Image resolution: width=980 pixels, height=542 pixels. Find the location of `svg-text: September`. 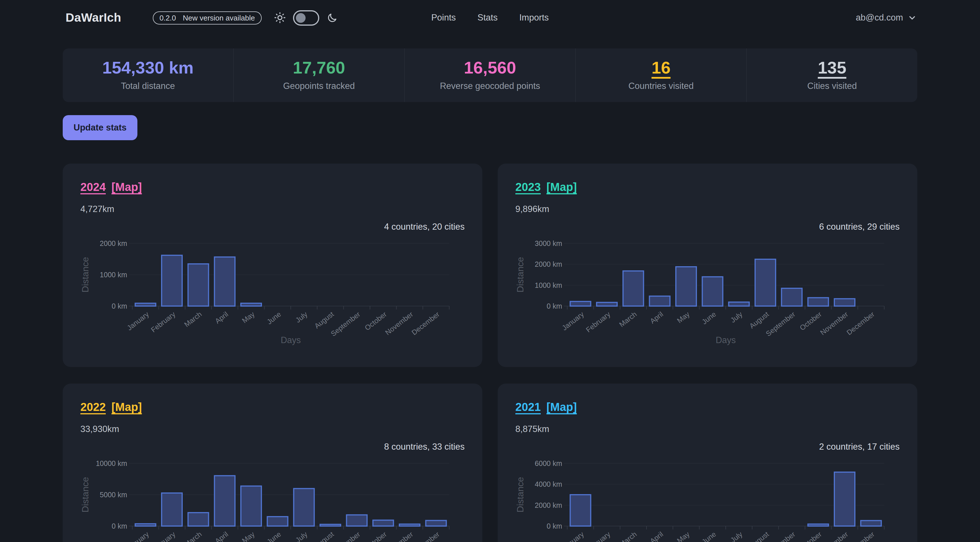

svg-text: September is located at coordinates (345, 324).